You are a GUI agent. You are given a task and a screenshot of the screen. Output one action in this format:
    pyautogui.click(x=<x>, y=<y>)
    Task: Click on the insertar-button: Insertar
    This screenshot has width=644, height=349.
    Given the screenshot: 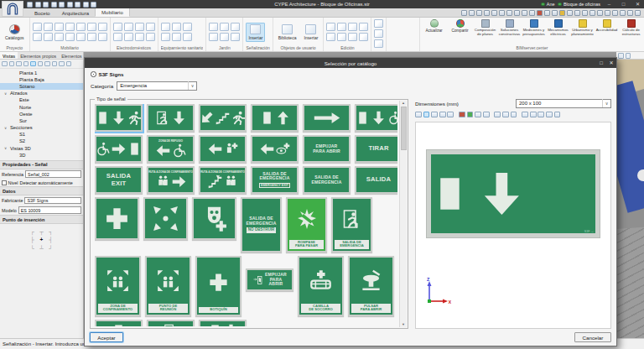 What is the action you would take?
    pyautogui.click(x=310, y=32)
    